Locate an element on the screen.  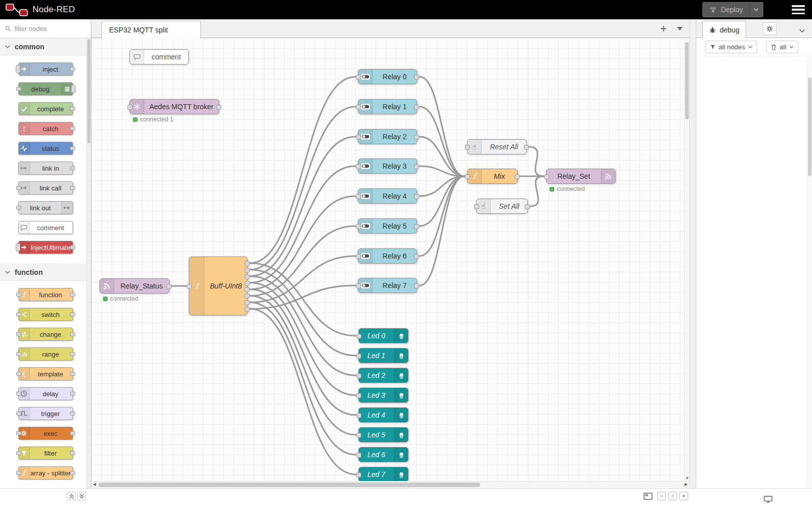
palette-expand-all-button is located at coordinates (81, 496).